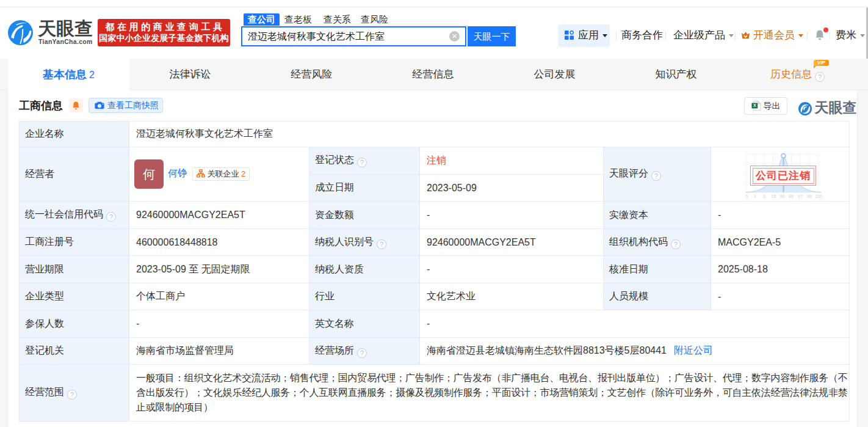 The width and height of the screenshot is (868, 427). Describe the element at coordinates (754, 106) in the screenshot. I see `svg-text: X` at that location.